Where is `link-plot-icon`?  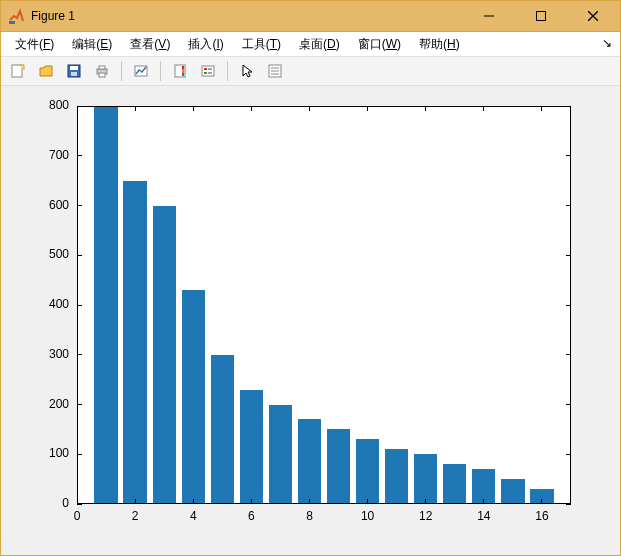 link-plot-icon is located at coordinates (141, 71).